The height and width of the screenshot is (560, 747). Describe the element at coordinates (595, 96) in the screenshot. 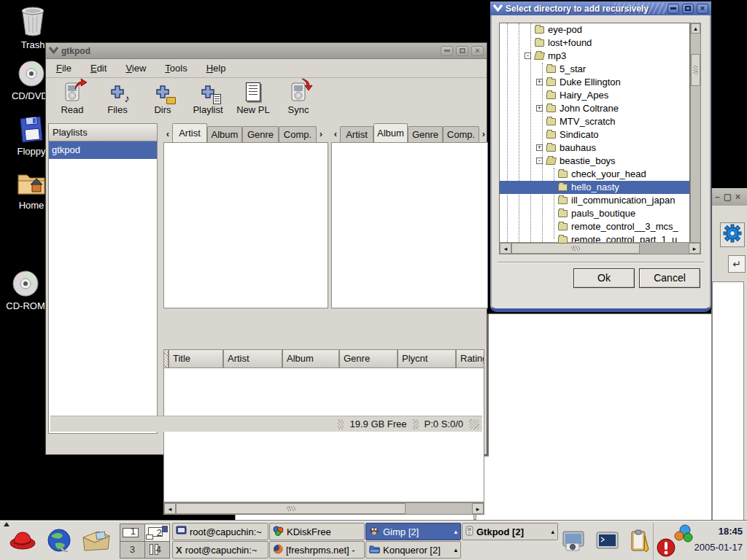

I see `tree-item-hairy-apes: Hairy_Apes` at that location.